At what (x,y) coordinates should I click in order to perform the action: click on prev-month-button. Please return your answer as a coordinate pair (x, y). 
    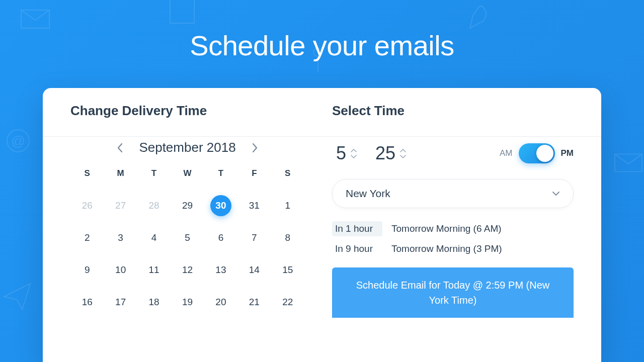
    Looking at the image, I should click on (120, 148).